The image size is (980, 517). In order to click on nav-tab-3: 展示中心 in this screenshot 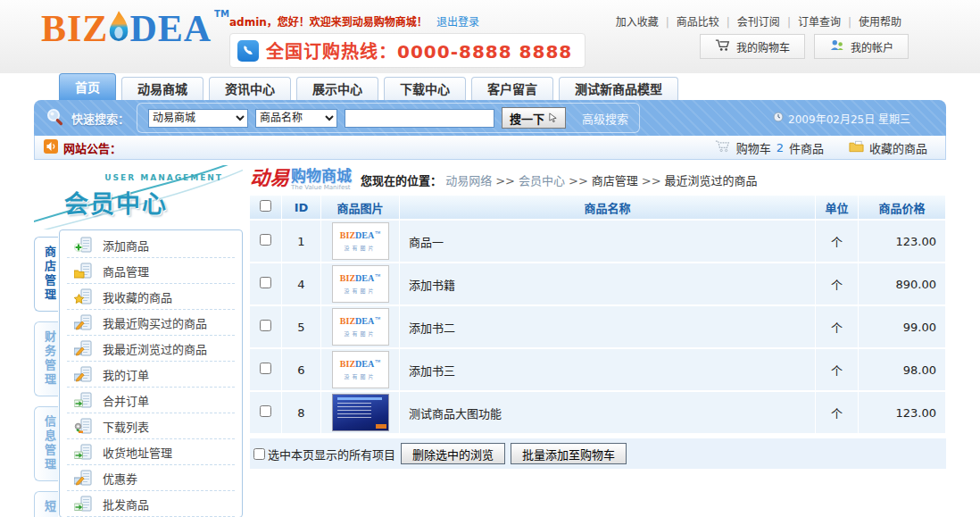, I will do `click(337, 88)`.